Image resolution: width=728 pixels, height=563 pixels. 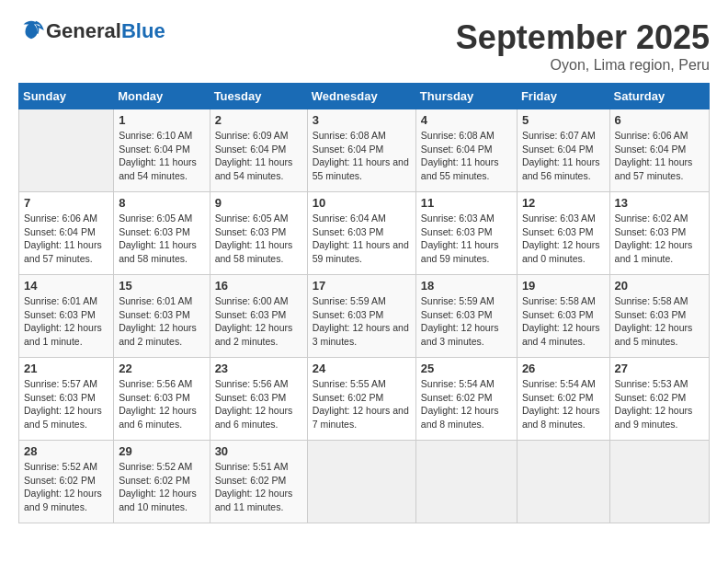 I want to click on logo-text: GeneralBlue, so click(x=106, y=31).